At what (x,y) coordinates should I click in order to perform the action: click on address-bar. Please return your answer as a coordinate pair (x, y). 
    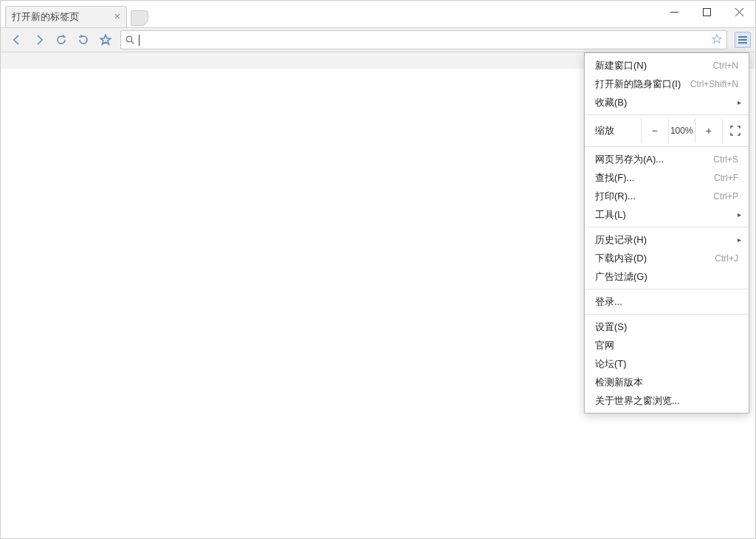
    Looking at the image, I should click on (424, 40).